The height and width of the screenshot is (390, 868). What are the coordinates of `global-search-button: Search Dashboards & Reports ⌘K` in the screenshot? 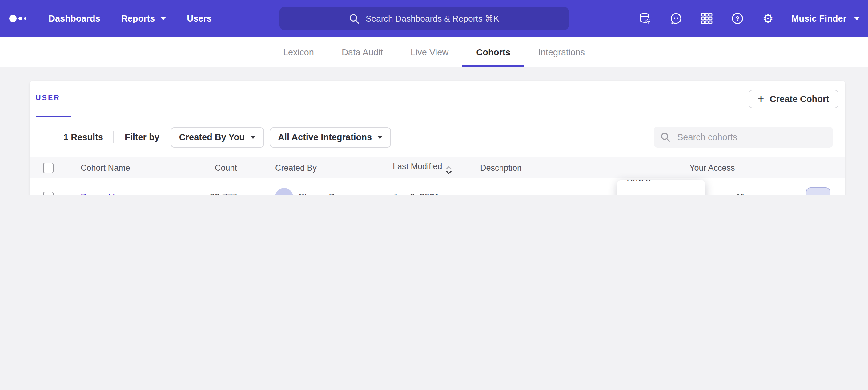 It's located at (424, 18).